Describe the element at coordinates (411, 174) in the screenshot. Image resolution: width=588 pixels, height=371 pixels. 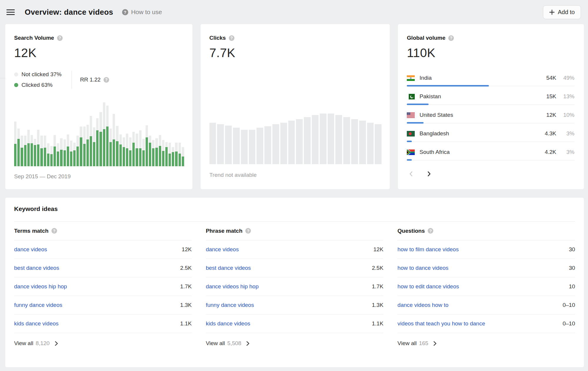
I see `prev-page-icon` at that location.